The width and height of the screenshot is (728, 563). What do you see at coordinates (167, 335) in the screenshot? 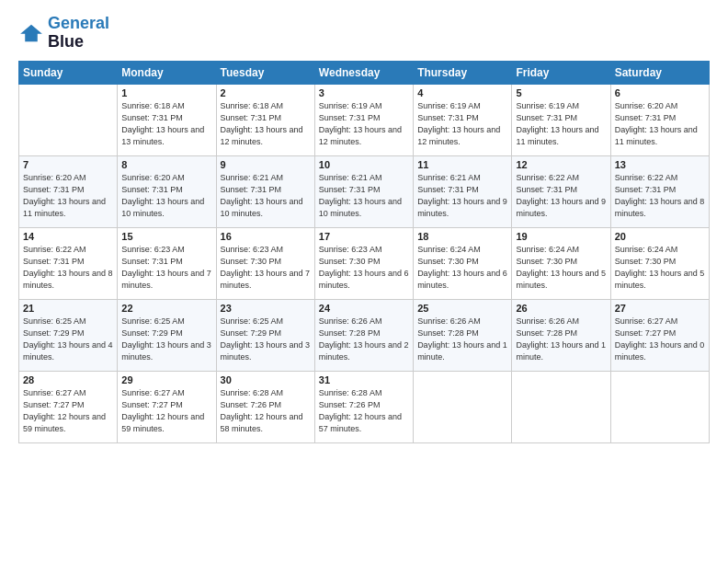
I see `calendar-cell: 22Sunrise: 6:25 AMSunset: 7:29 PMDayligh…` at bounding box center [167, 335].